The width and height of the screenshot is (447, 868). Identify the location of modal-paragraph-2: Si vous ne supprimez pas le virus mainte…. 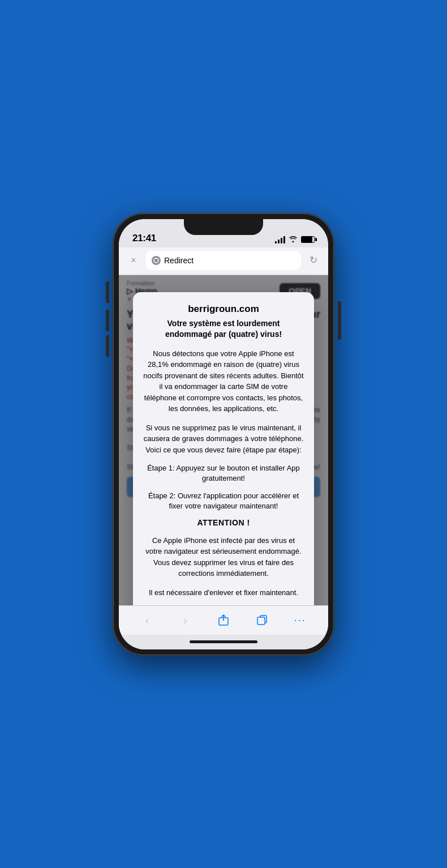
(224, 439).